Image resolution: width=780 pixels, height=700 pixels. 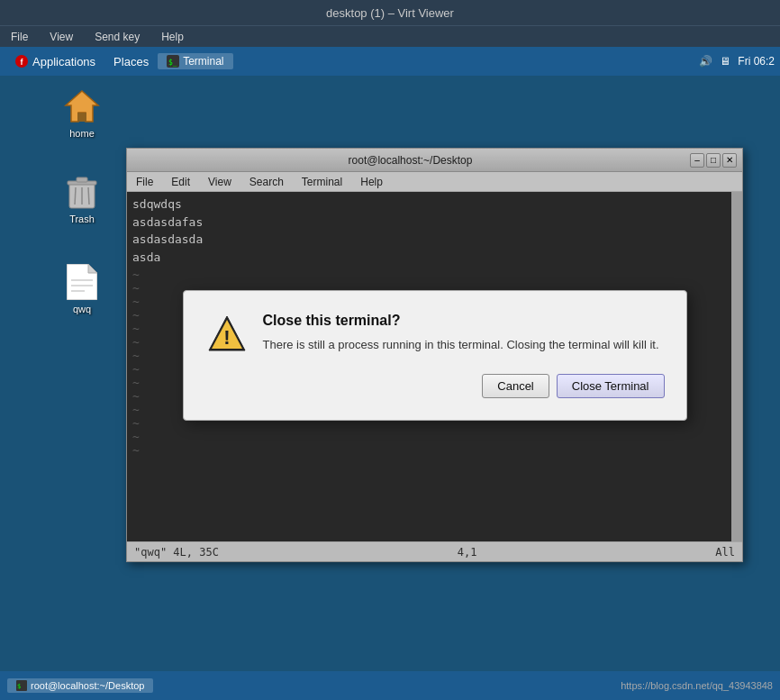 What do you see at coordinates (87, 686) in the screenshot?
I see `bottom-task-label: root@localhost:~/Desktop` at bounding box center [87, 686].